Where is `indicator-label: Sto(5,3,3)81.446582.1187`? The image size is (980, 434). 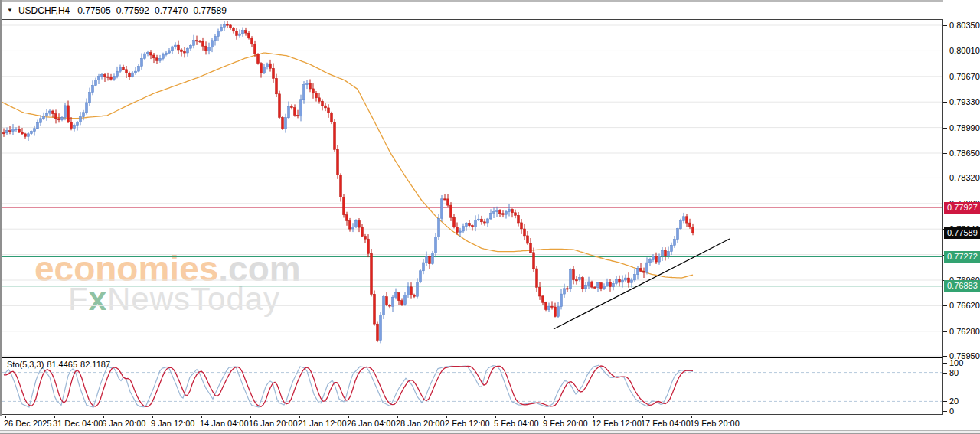
indicator-label: Sto(5,3,3)81.446582.1187 is located at coordinates (60, 364).